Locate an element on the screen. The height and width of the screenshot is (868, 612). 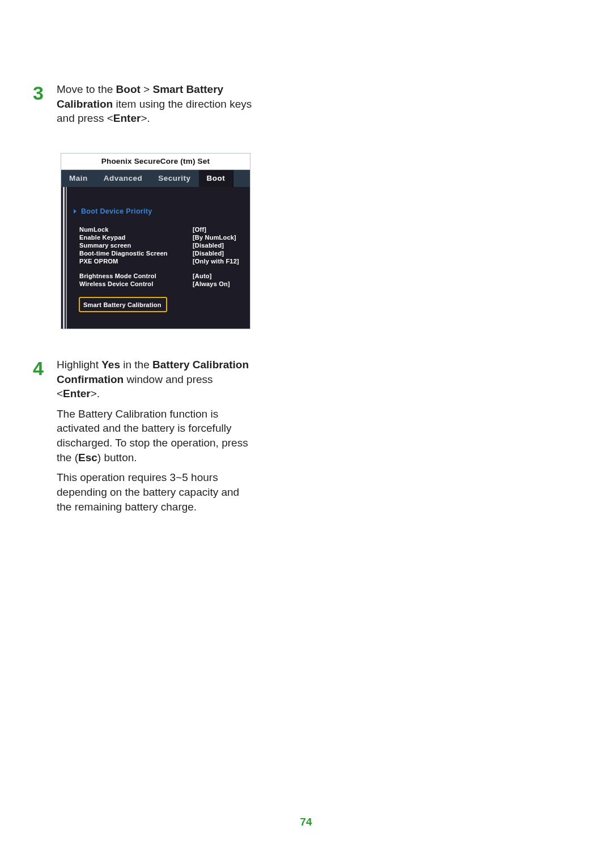
chevron-right-icon is located at coordinates (75, 211).